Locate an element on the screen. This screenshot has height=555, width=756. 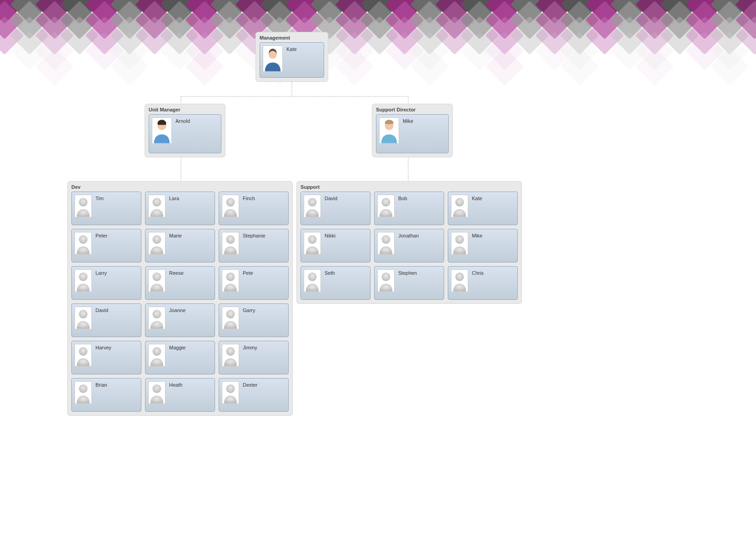
card-member: Pete is located at coordinates (254, 283).